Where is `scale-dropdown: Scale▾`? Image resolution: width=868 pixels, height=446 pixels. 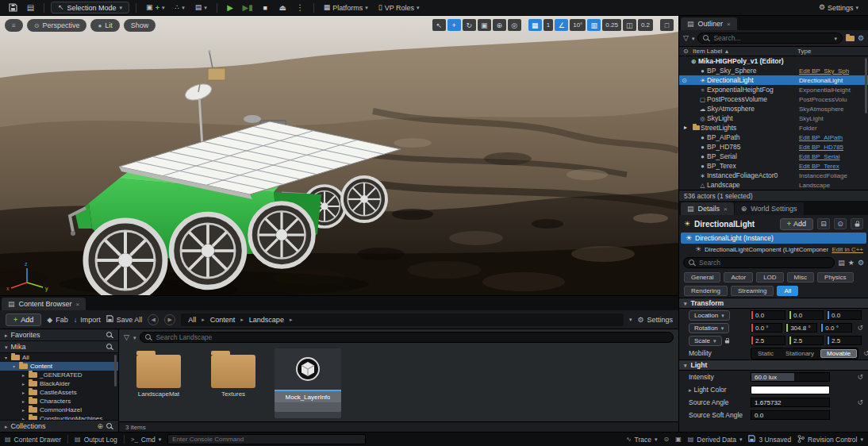
scale-dropdown: Scale▾ is located at coordinates (705, 341).